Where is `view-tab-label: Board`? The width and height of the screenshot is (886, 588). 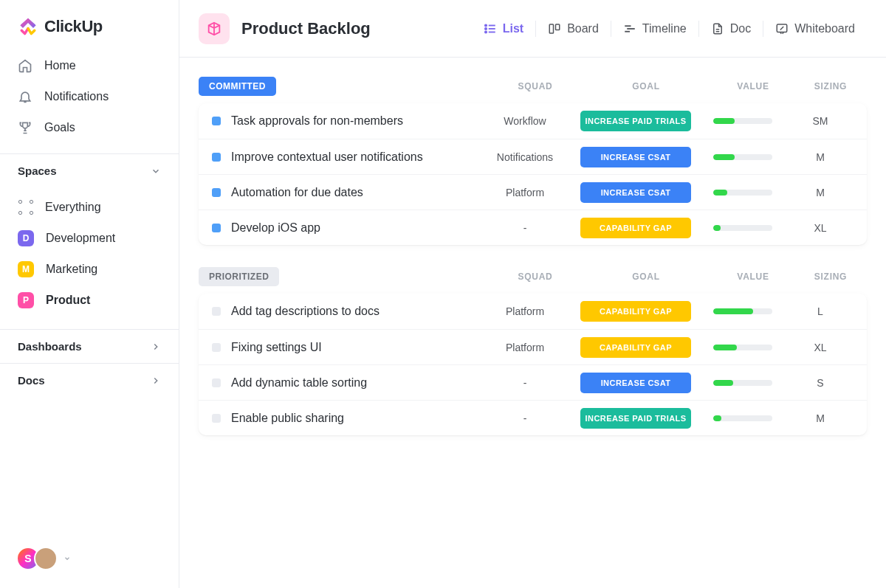 view-tab-label: Board is located at coordinates (583, 29).